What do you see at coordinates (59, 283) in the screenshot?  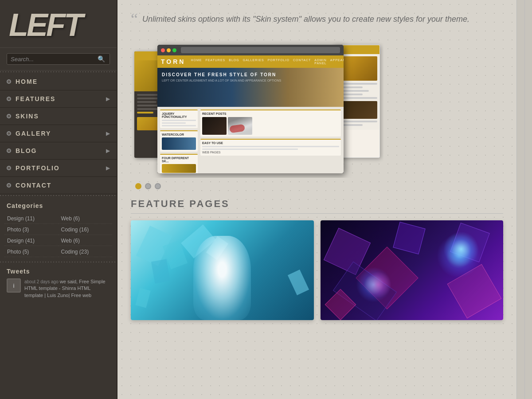 I see `tweets-section: Tweets i about 2 days ago we said, Free …` at bounding box center [59, 283].